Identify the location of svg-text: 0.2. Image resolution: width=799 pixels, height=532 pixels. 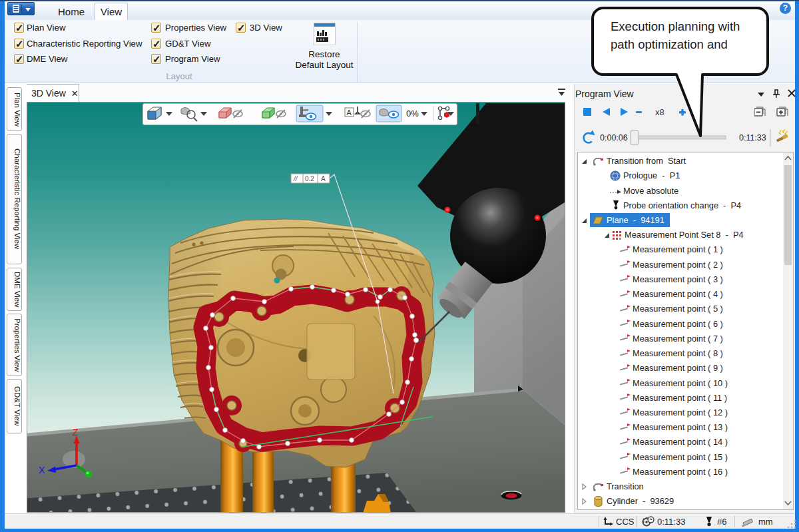
(310, 178).